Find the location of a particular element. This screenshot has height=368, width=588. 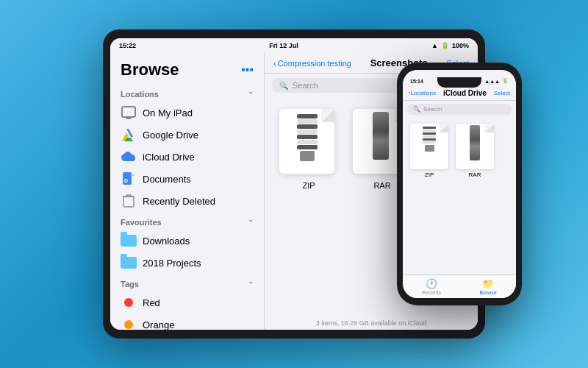

documents-icon: D is located at coordinates (129, 179).